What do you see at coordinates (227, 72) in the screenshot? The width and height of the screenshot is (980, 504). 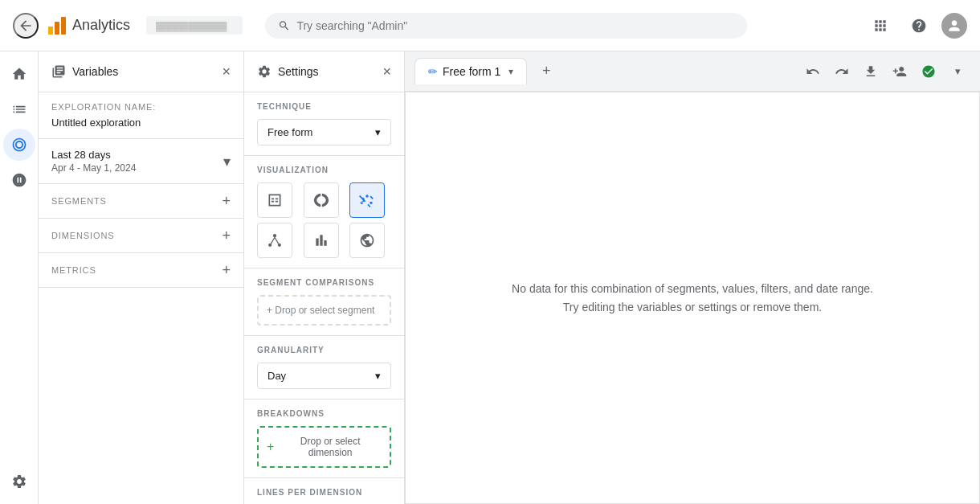 I see `variables-close-button: ×` at bounding box center [227, 72].